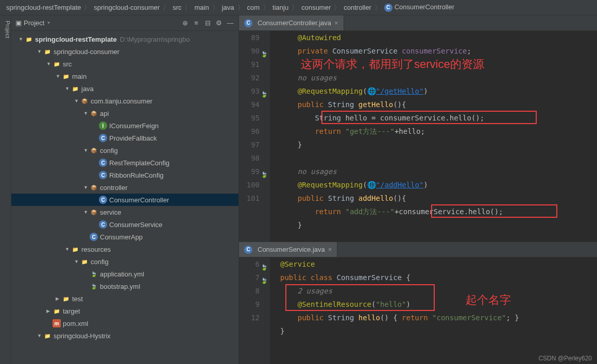 The image size is (597, 364). Describe the element at coordinates (139, 163) in the screenshot. I see `tree-item-label: RestTemplateConfig` at that location.